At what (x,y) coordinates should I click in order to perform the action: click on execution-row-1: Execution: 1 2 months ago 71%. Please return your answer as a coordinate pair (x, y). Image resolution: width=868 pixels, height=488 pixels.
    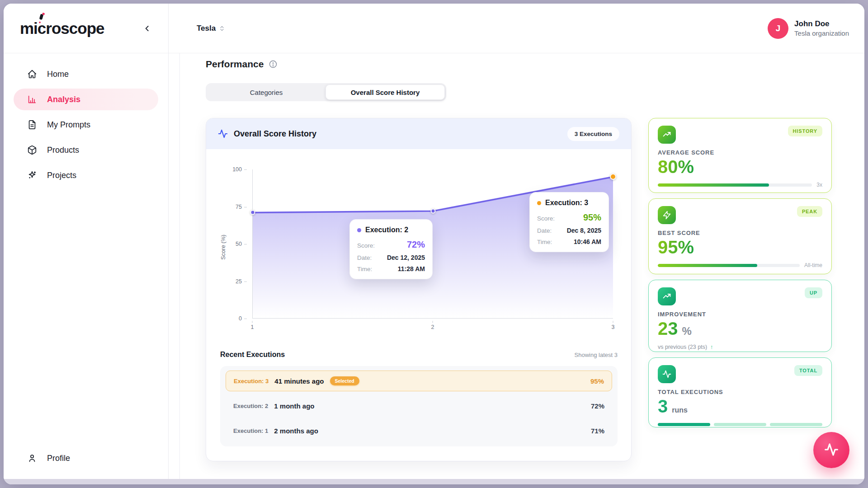
    Looking at the image, I should click on (419, 431).